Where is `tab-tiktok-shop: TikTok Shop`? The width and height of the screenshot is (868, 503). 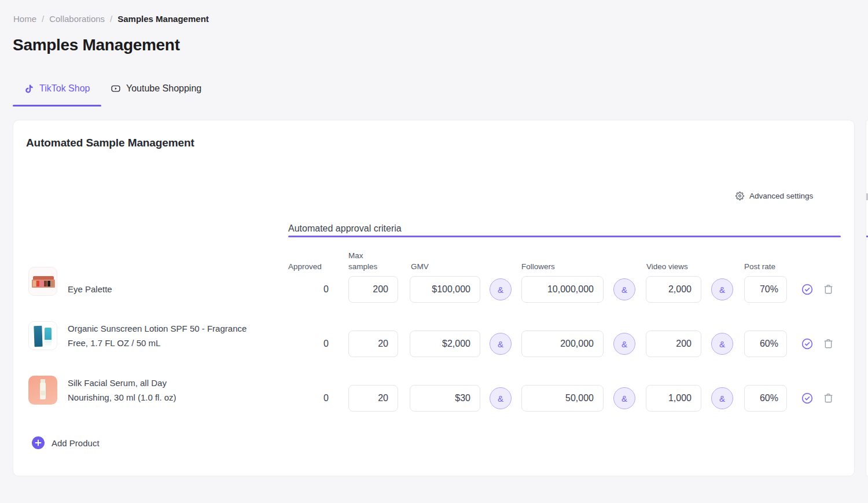 tab-tiktok-shop: TikTok Shop is located at coordinates (57, 89).